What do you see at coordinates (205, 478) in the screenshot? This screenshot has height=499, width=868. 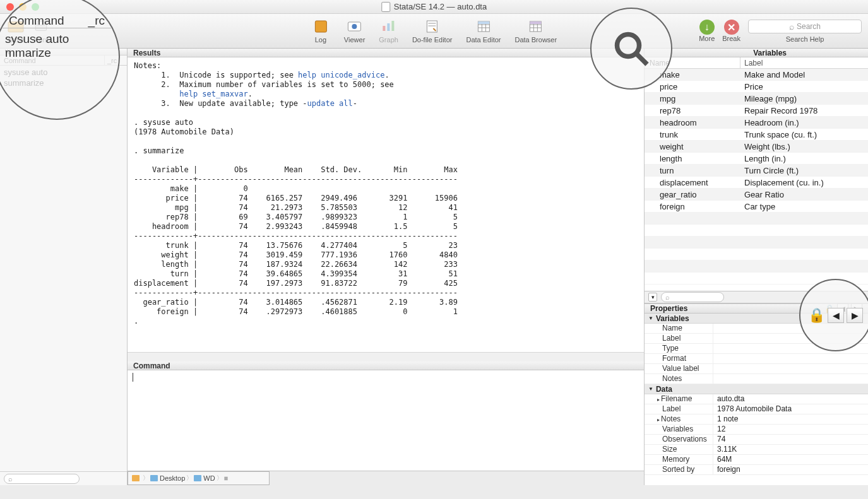 I see `path-segment: WD` at bounding box center [205, 478].